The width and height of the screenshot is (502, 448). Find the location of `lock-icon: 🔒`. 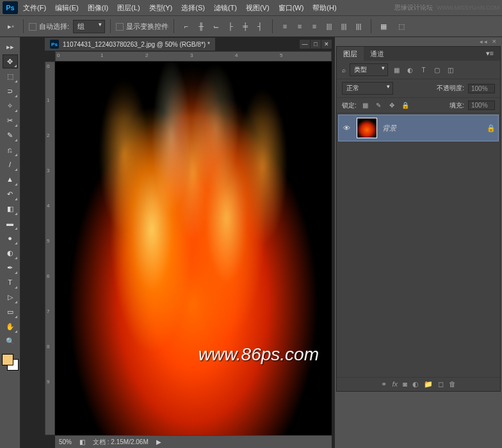

lock-icon: 🔒 is located at coordinates (491, 128).